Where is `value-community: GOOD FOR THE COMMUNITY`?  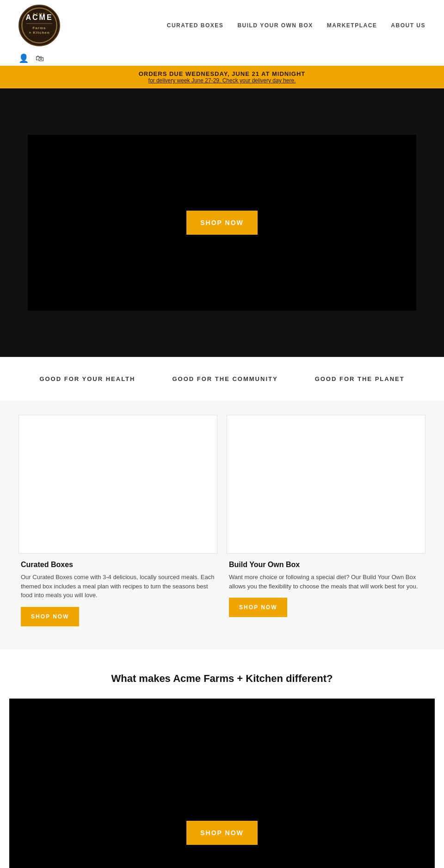 value-community: GOOD FOR THE COMMUNITY is located at coordinates (225, 379).